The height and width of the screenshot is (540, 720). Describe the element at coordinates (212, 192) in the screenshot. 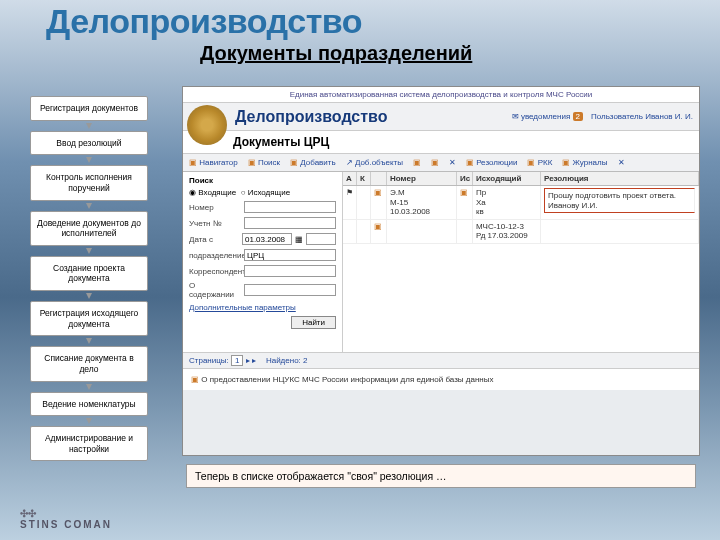

I see `radio-incoming: ◉ Входящие` at that location.